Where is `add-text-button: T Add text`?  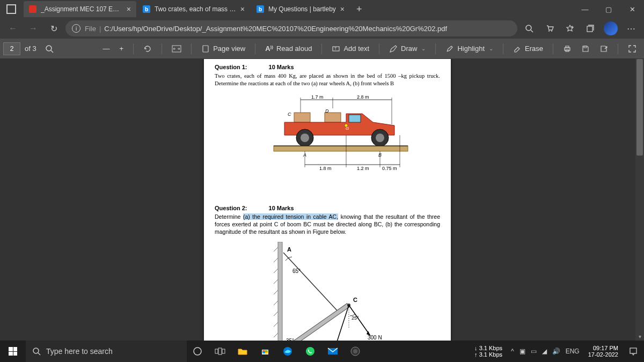
add-text-button: T Add text is located at coordinates (350, 49).